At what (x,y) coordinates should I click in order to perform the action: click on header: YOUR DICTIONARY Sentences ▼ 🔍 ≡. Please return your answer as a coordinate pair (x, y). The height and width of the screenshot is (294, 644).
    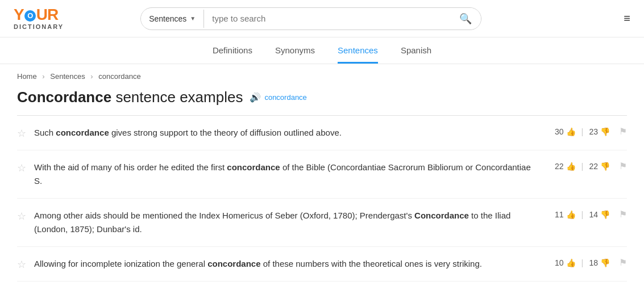
    Looking at the image, I should click on (322, 19).